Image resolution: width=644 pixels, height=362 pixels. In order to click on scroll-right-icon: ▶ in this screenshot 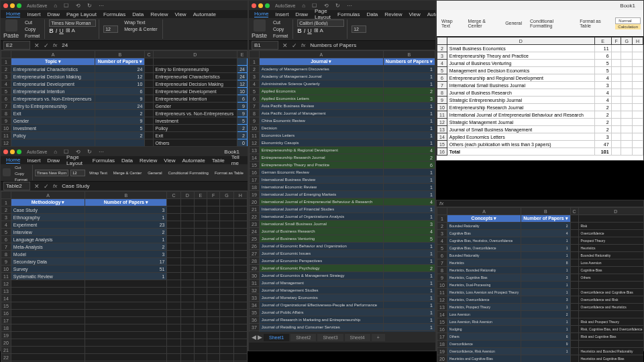, I will do `click(260, 337)`.